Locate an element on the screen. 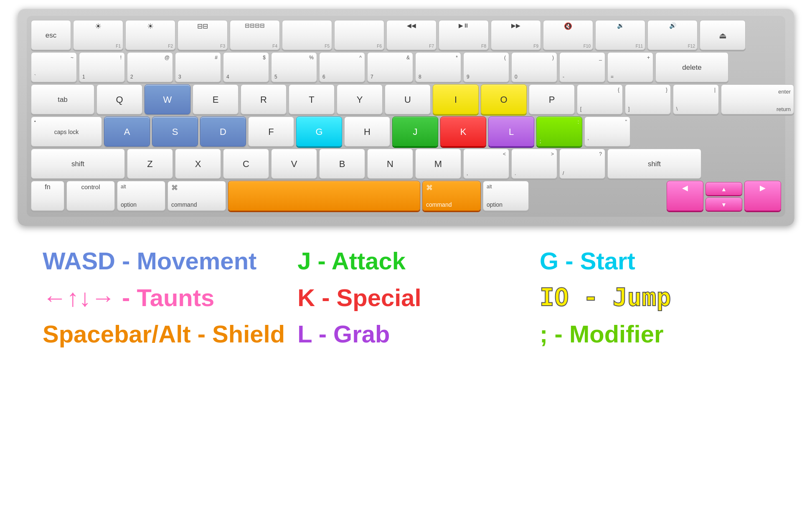 This screenshot has width=812, height=522. arrow-up-down-col: ▲ ▼ is located at coordinates (724, 196).